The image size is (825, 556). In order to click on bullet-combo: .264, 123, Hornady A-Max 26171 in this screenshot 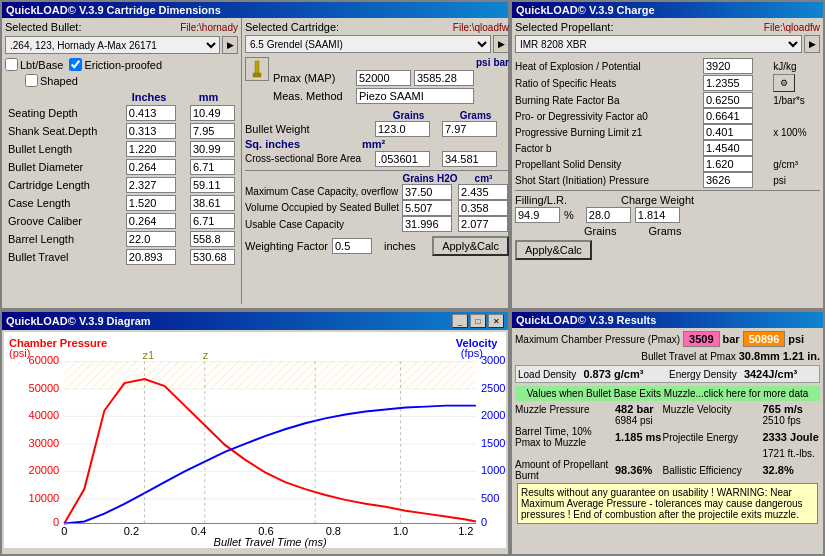, I will do `click(112, 45)`.